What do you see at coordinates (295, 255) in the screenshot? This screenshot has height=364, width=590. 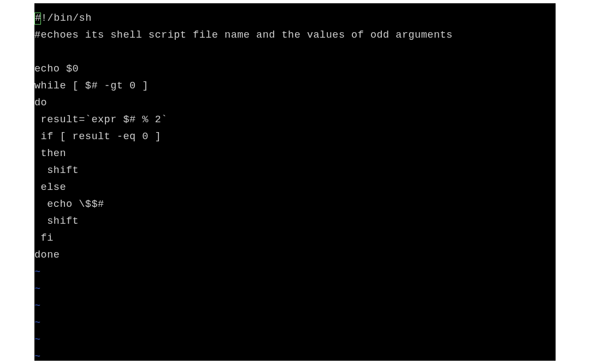 I see `code-line: done` at bounding box center [295, 255].